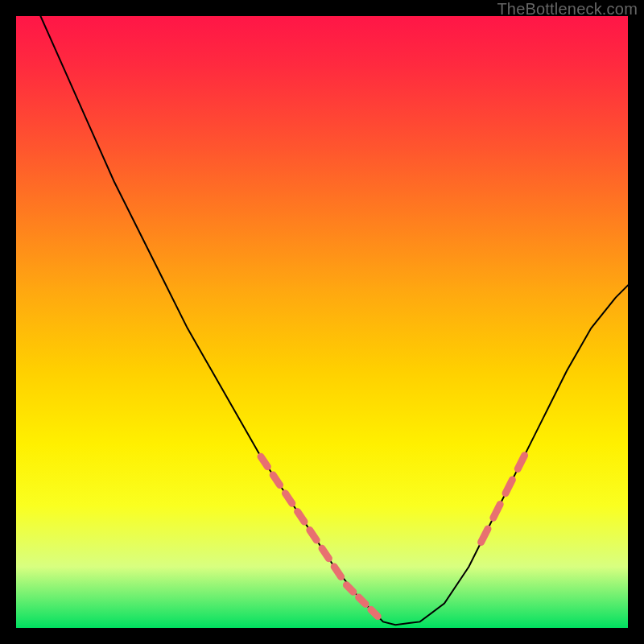  What do you see at coordinates (393, 536) in the screenshot?
I see `highlight-dashes` at bounding box center [393, 536].